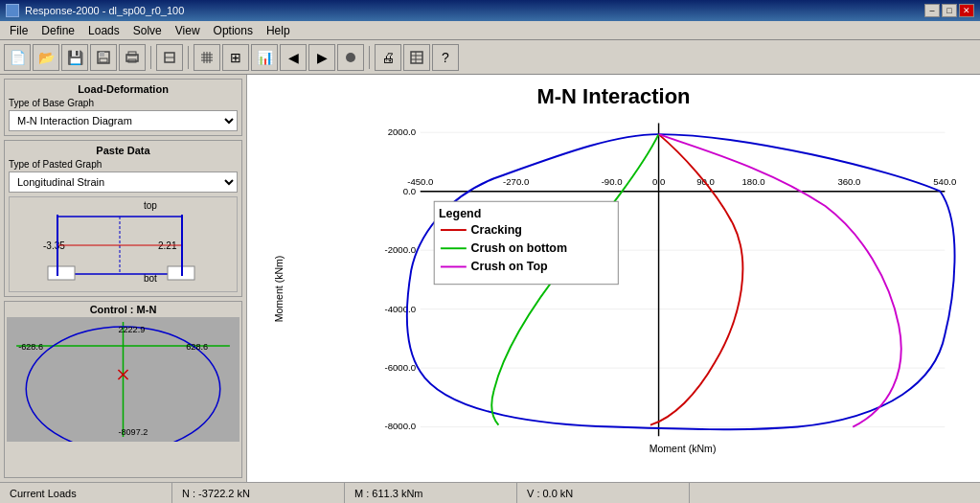 Image resolution: width=980 pixels, height=503 pixels. I want to click on menu-solve: Solve, so click(148, 31).